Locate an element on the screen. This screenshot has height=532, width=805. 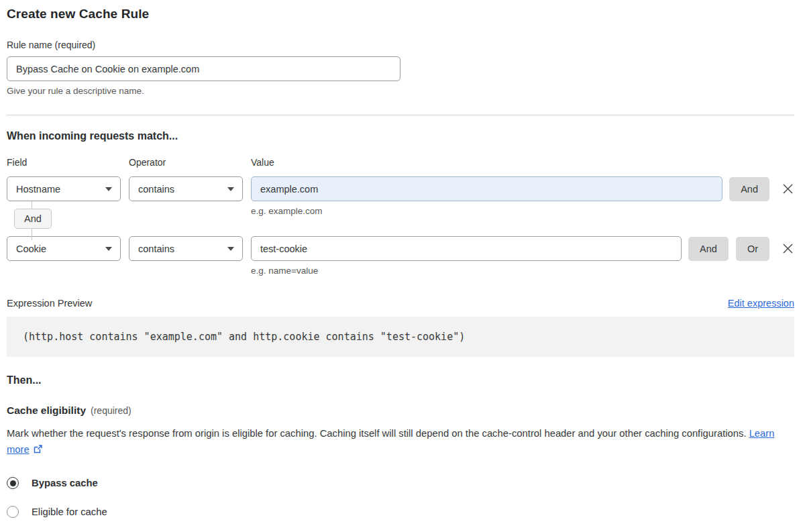
field-select-row2: Cookie is located at coordinates (64, 248).